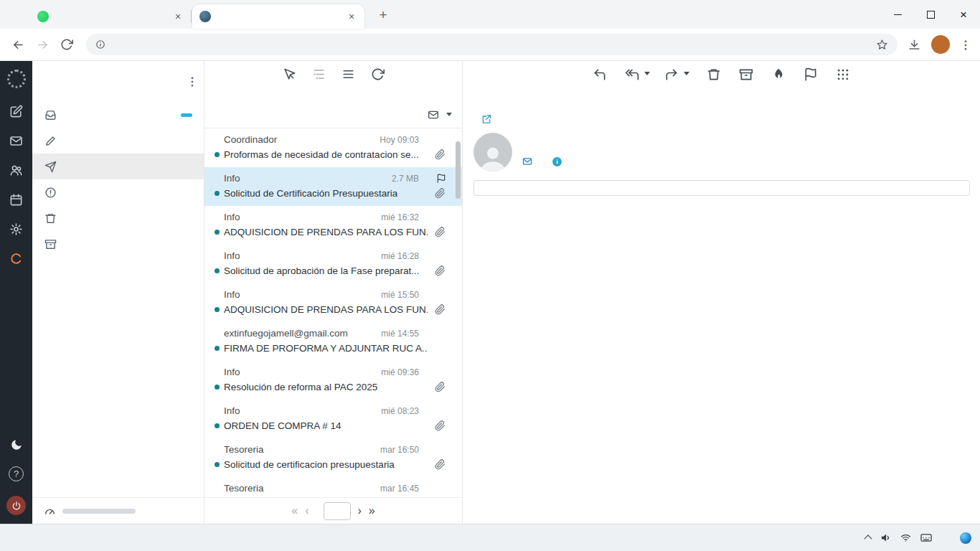  What do you see at coordinates (50, 141) in the screenshot?
I see `drafts-pencil-icon` at bounding box center [50, 141].